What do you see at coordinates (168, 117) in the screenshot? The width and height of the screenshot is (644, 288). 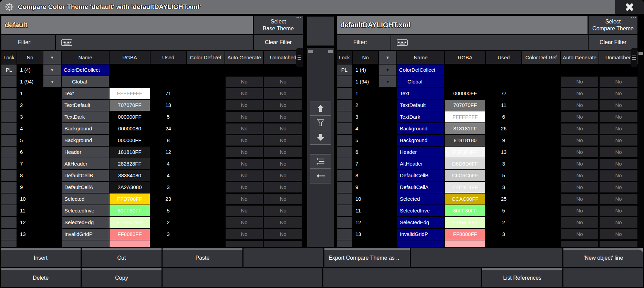 I see `used-cell: 5` at bounding box center [168, 117].